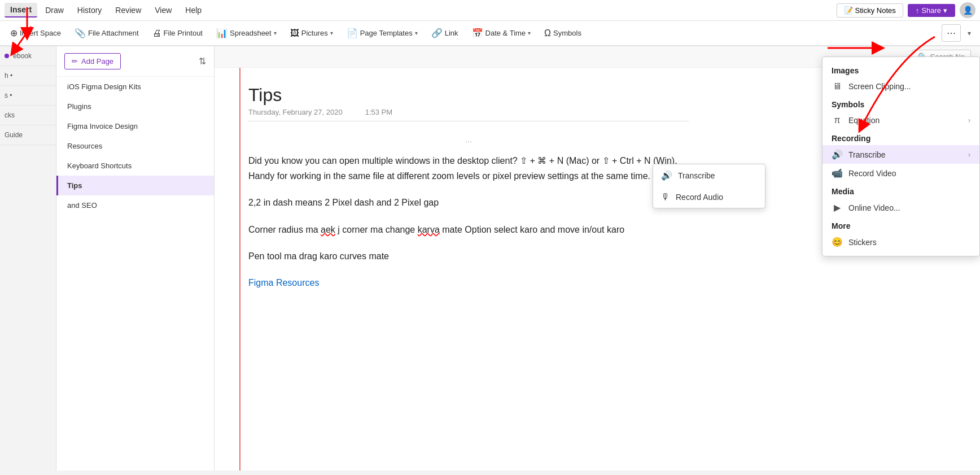 The width and height of the screenshot is (980, 475). What do you see at coordinates (80, 33) in the screenshot?
I see `file-attachment-icon: 📎` at bounding box center [80, 33].